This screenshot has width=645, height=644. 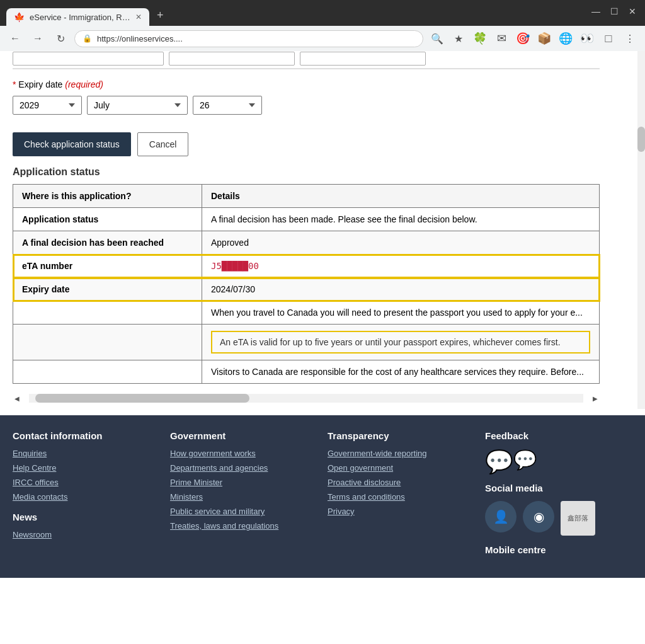 What do you see at coordinates (14, 84) in the screenshot?
I see `required-asterisk: *` at bounding box center [14, 84].